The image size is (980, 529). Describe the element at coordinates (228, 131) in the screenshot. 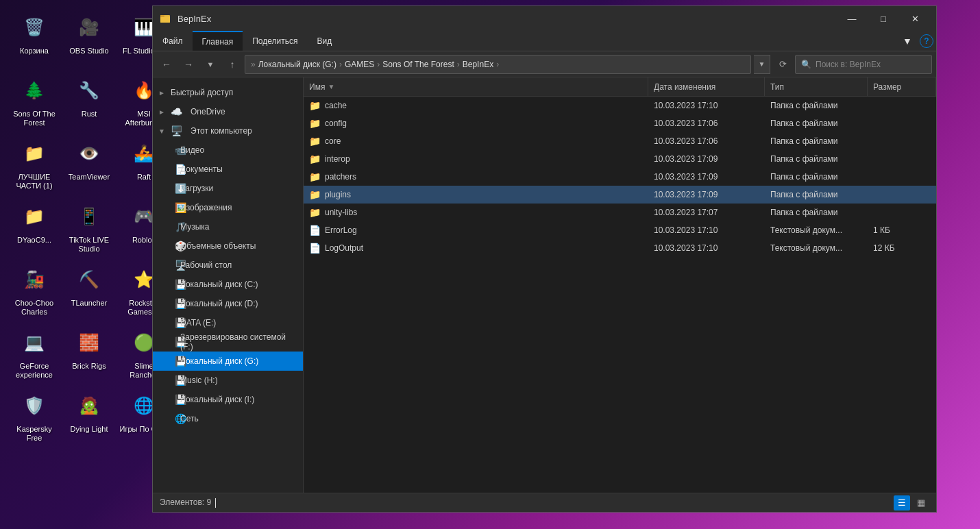

I see `sidebar-this-pc-header: ▼ 🖥️ Этот компьютер` at that location.